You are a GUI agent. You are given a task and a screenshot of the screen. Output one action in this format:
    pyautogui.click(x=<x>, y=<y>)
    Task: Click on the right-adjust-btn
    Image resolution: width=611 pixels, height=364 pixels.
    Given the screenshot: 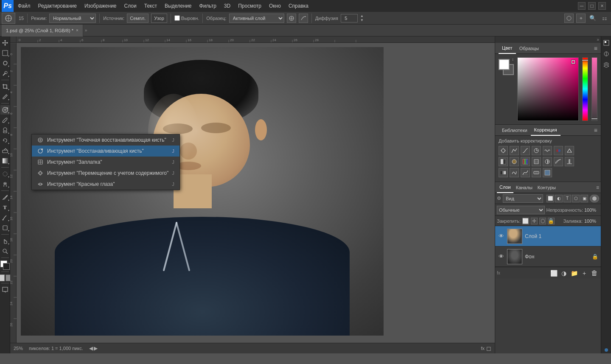 What is the action you would take?
    pyautogui.click(x=606, y=54)
    